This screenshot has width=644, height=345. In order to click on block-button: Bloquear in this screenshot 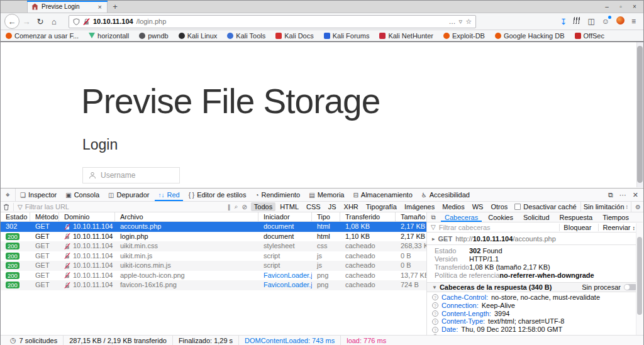, I will do `click(577, 227)`.